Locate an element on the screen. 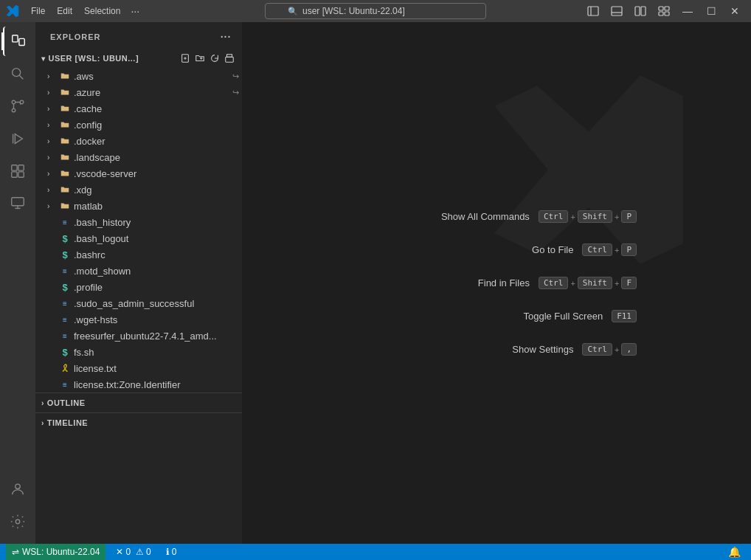  activity-extensions is located at coordinates (18, 171).